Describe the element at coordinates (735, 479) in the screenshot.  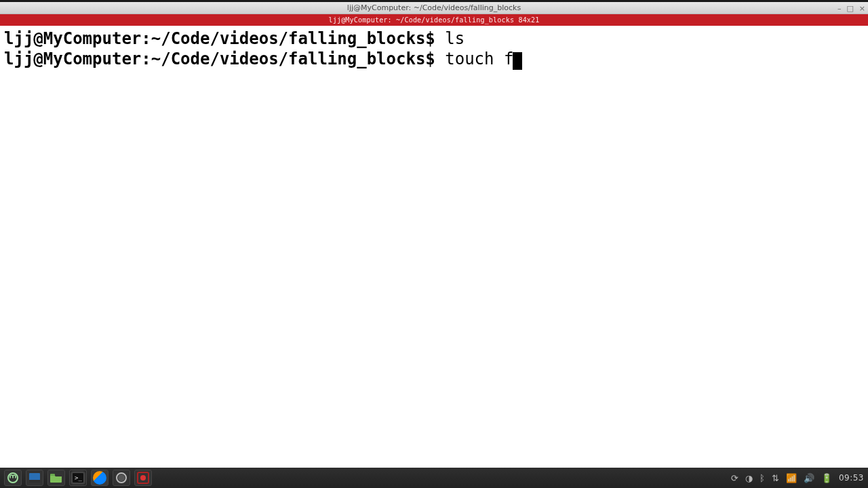
I see `updates-icon: ⟳` at that location.